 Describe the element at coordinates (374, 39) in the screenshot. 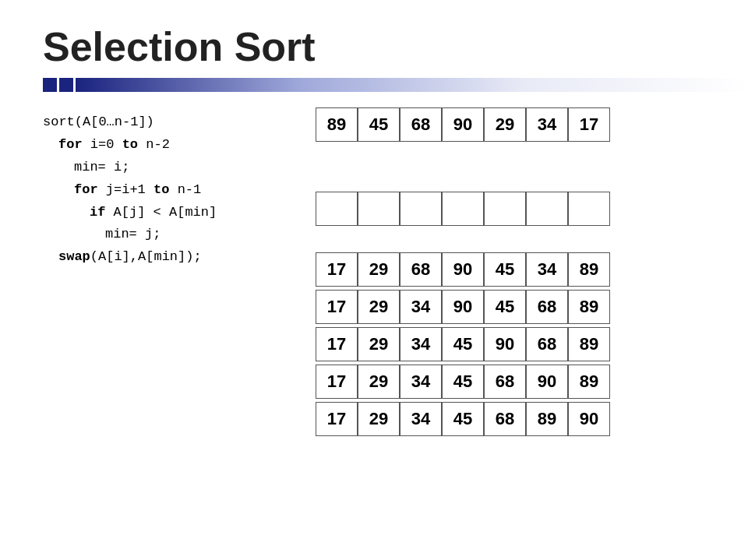

I see `page-title: Selection Sort` at that location.